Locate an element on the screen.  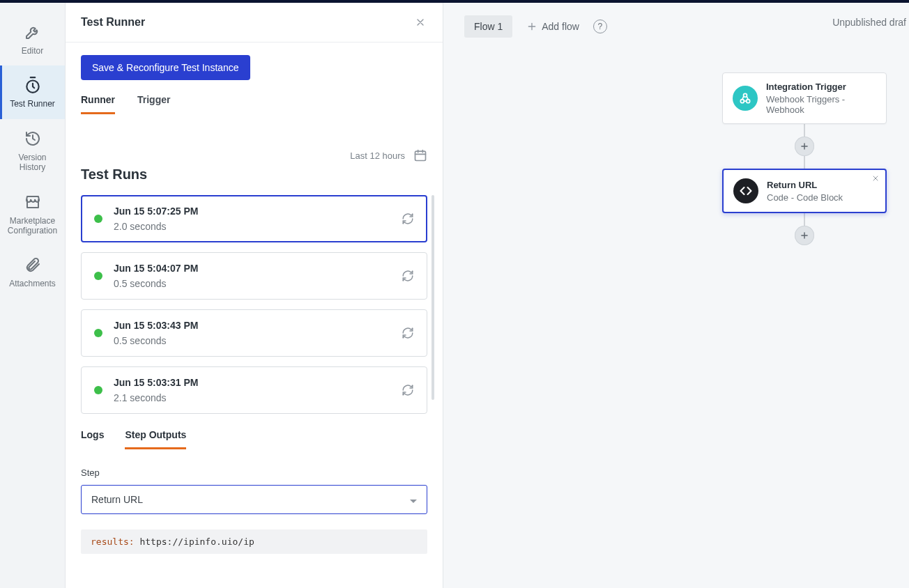
run-text: Jun 15 5:03:31 PM 2.1 seconds is located at coordinates (252, 390).